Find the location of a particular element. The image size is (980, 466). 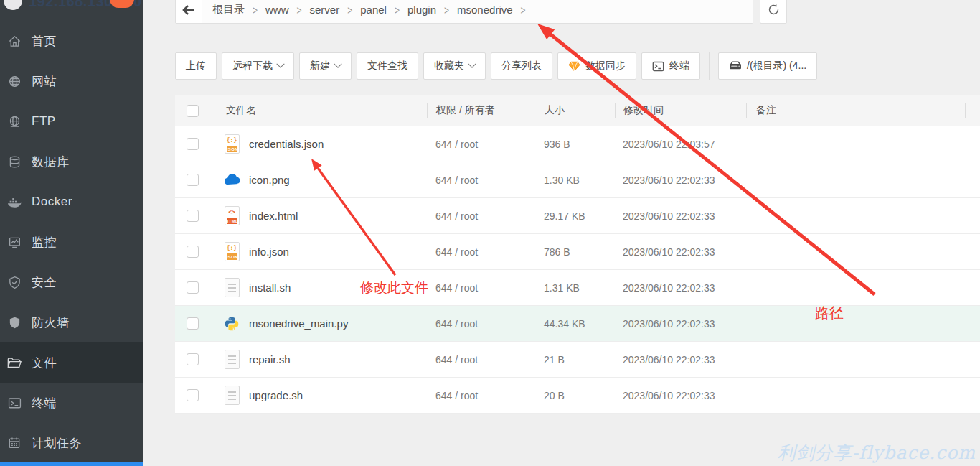

terminal-window-icon is located at coordinates (659, 66).